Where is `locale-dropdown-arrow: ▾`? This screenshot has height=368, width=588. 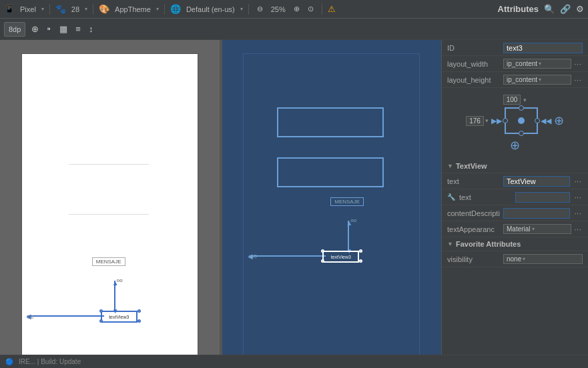 locale-dropdown-arrow: ▾ is located at coordinates (242, 9).